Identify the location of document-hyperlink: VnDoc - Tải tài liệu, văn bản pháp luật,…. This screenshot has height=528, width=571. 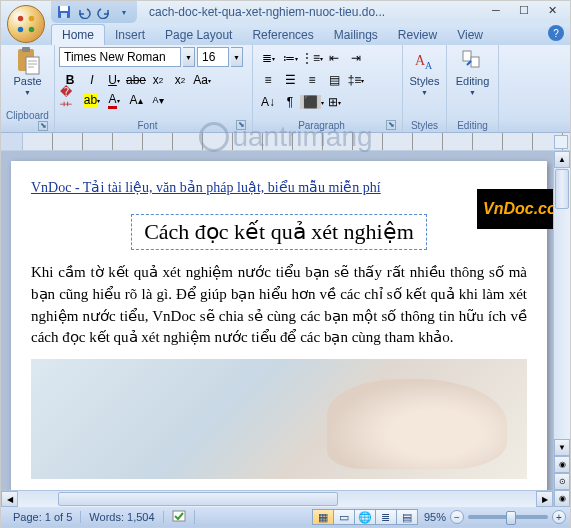
(206, 188).